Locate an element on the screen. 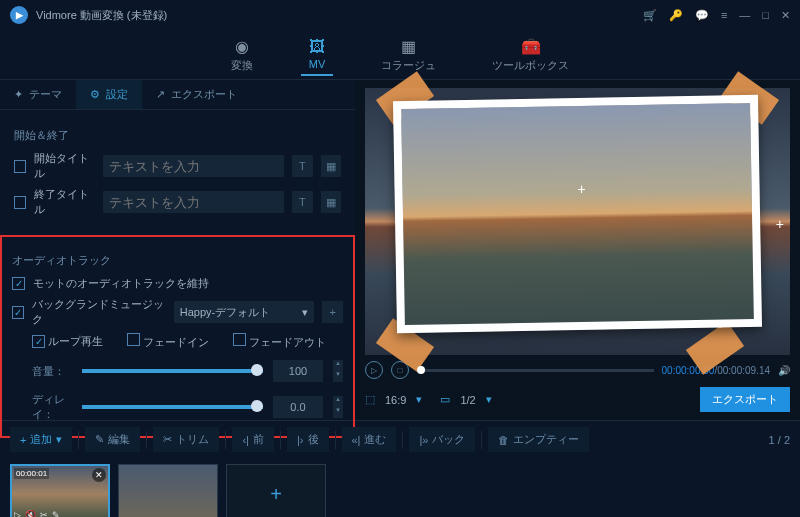  tab-export: ↗エクスポート is located at coordinates (196, 94).